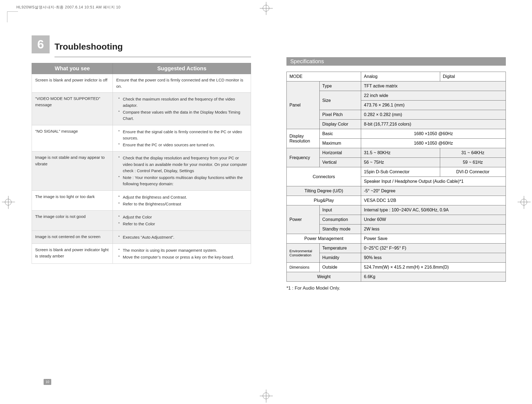 This screenshot has height=404, width=532. I want to click on bullet: Refer to the Brightness/Contrast, so click(184, 204).